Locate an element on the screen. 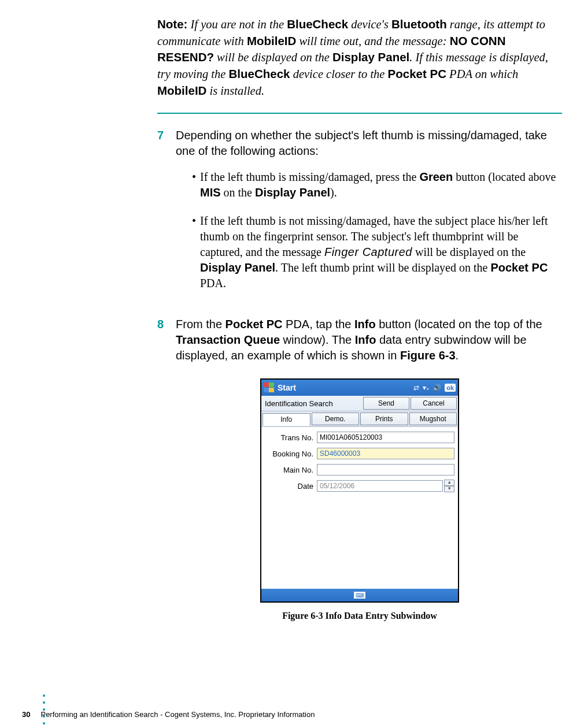 This screenshot has width=573, height=728. form-area: Trans No. MI001A0605120003 Booking No. S… is located at coordinates (360, 462).